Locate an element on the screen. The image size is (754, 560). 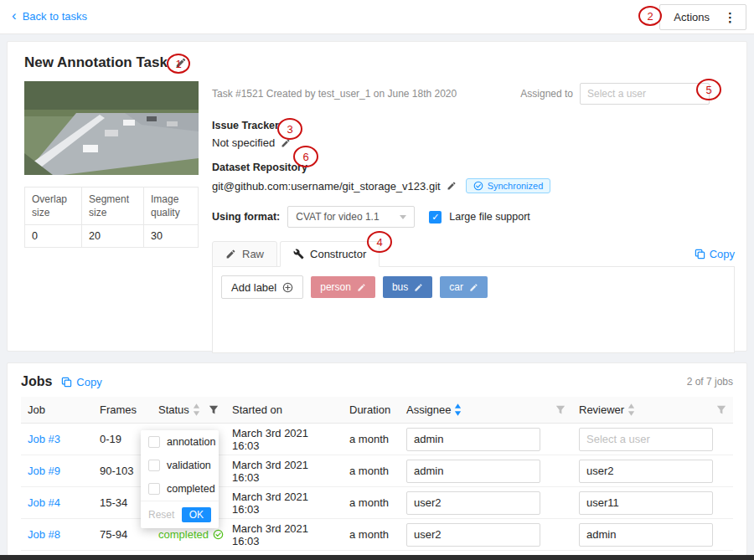
repository-url: git@github.com:username/git_storage_v123… is located at coordinates (327, 186).